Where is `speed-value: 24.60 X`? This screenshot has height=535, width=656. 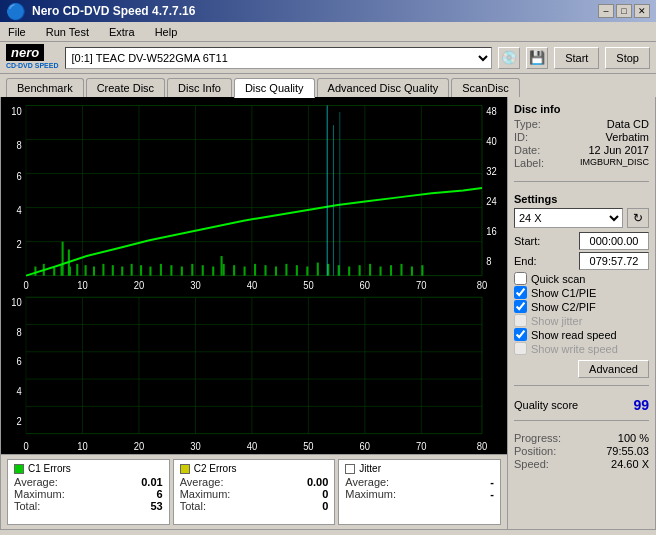 speed-value: 24.60 X is located at coordinates (630, 464).